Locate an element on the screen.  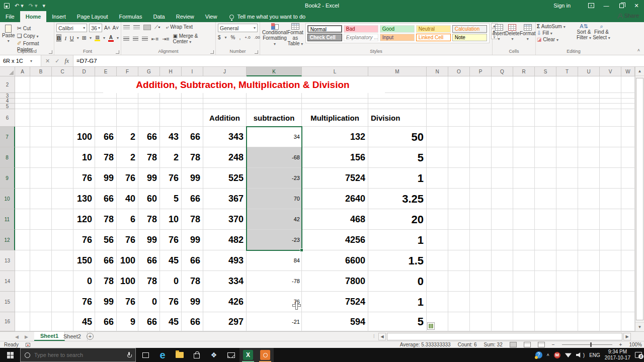
zoom-out-icon: − is located at coordinates (553, 345).